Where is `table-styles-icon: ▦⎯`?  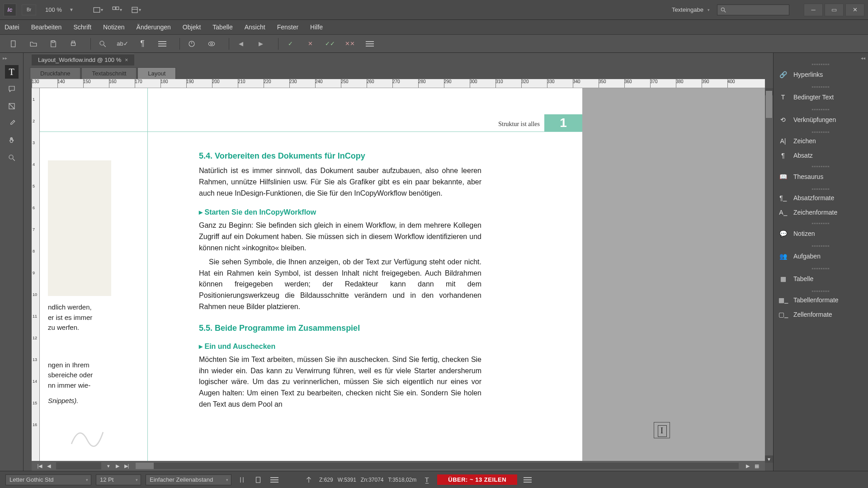 table-styles-icon: ▦⎯ is located at coordinates (783, 300).